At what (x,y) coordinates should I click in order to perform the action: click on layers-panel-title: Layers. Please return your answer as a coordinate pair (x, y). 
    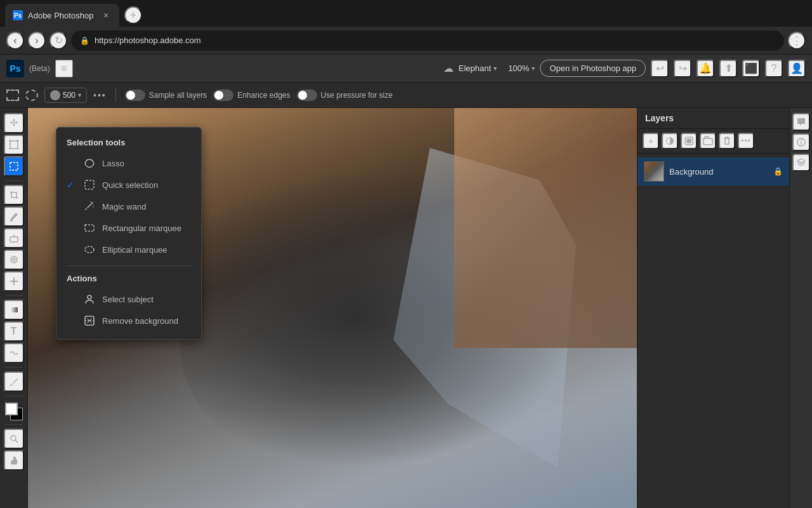
    Looking at the image, I should click on (660, 118).